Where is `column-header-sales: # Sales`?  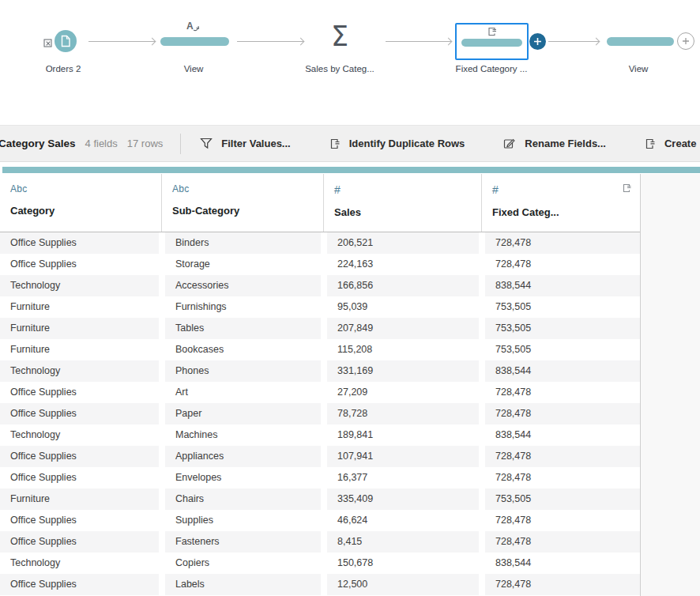 column-header-sales: # Sales is located at coordinates (403, 202).